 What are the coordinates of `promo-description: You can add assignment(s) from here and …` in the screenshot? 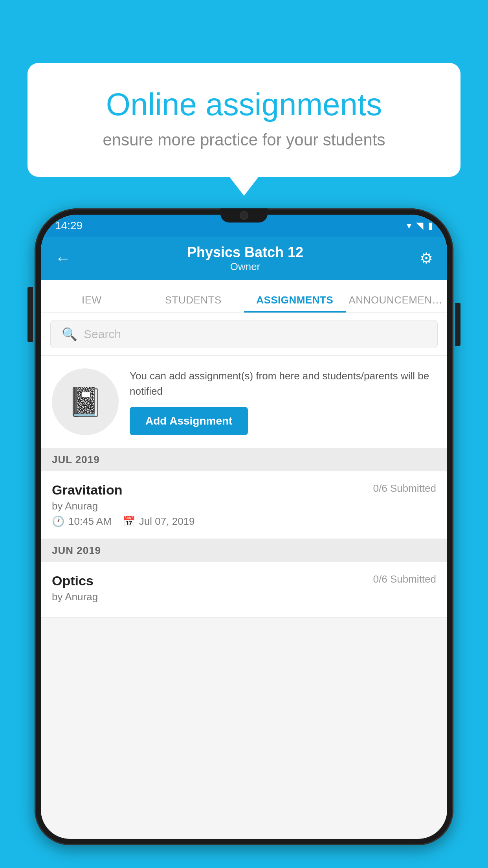 It's located at (283, 384).